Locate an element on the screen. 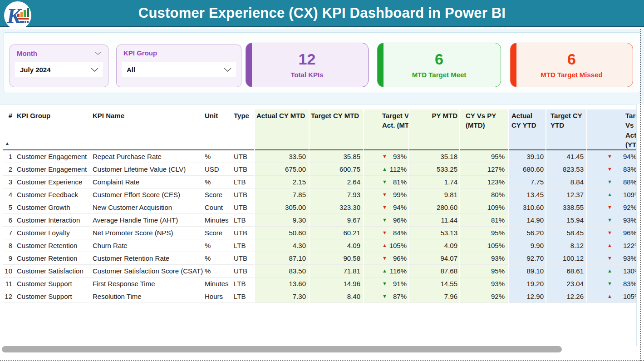 The width and height of the screenshot is (644, 362). row-number-cell: 10 is located at coordinates (9, 271).